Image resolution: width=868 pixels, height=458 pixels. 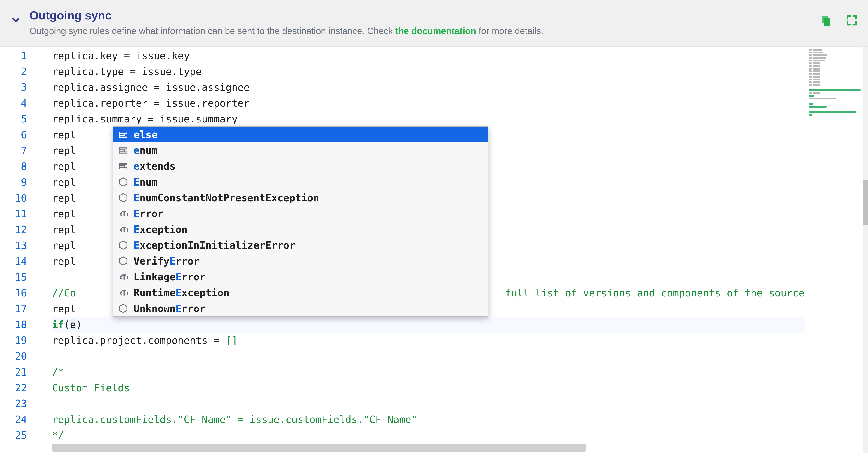 I want to click on line-number: 4, so click(x=17, y=103).